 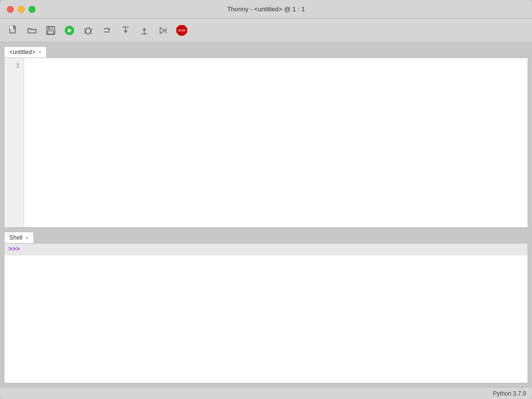 I want to click on line-number-1: 1, so click(x=15, y=66).